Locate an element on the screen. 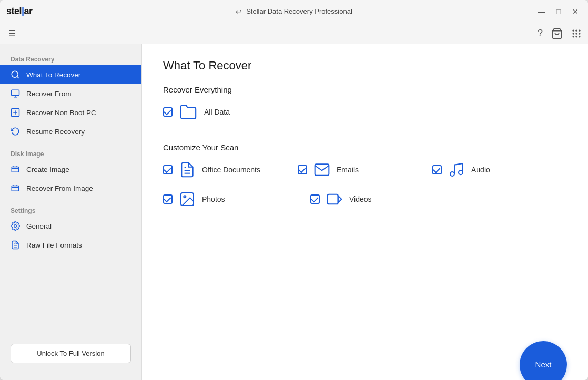 The width and height of the screenshot is (588, 380). all-data-icon is located at coordinates (188, 112).